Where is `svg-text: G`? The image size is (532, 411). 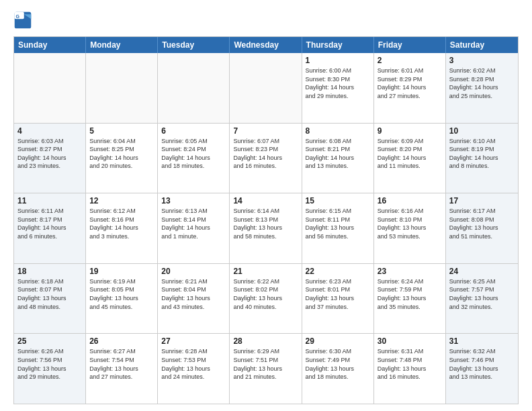 svg-text: G is located at coordinates (18, 16).